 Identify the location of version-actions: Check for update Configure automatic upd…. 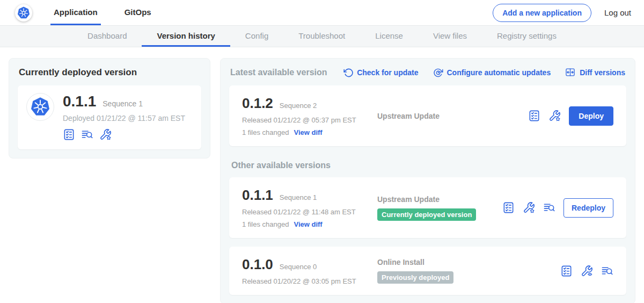
(484, 73).